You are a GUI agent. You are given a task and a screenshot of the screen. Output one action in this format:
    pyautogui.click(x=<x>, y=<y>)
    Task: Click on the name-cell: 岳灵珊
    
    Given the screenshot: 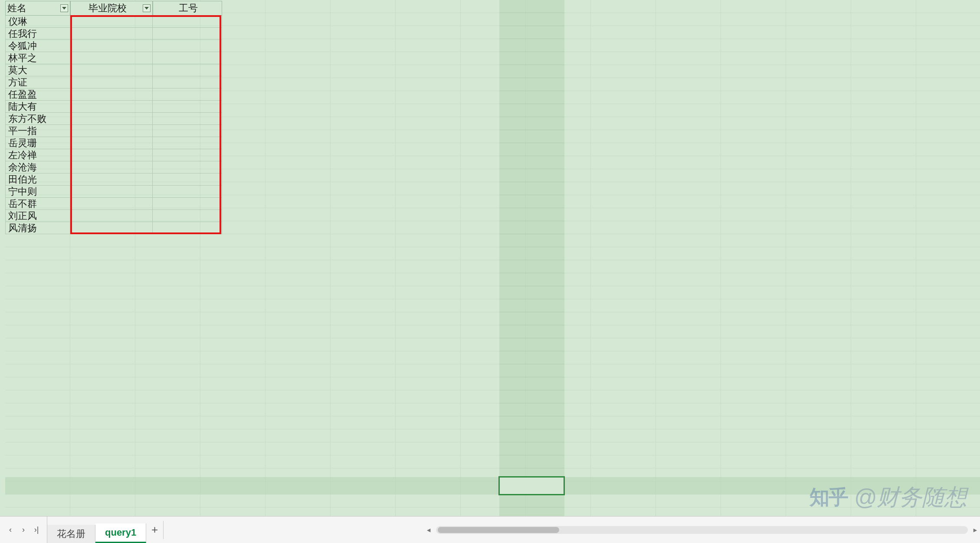 What is the action you would take?
    pyautogui.click(x=38, y=143)
    